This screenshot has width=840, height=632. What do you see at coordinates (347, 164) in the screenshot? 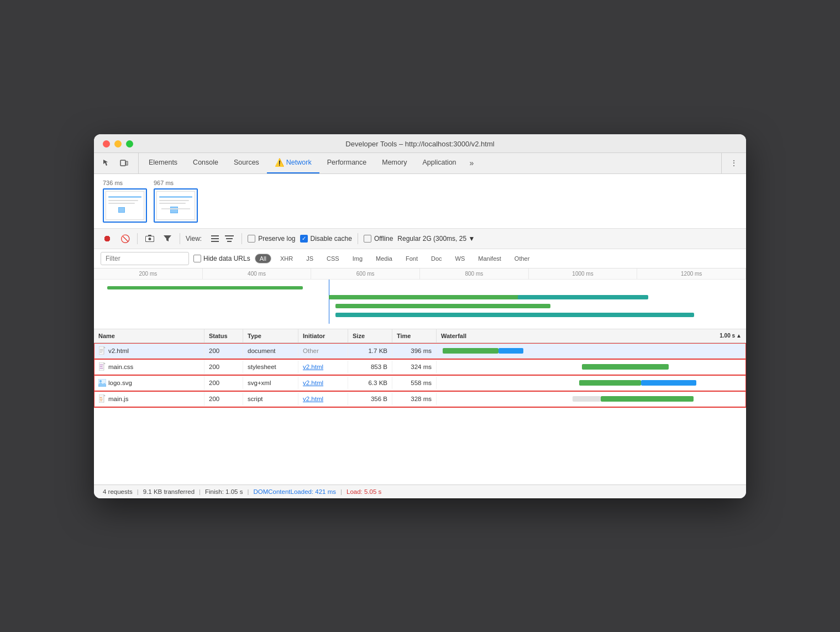
I see `tab-performance: Performance` at bounding box center [347, 164].